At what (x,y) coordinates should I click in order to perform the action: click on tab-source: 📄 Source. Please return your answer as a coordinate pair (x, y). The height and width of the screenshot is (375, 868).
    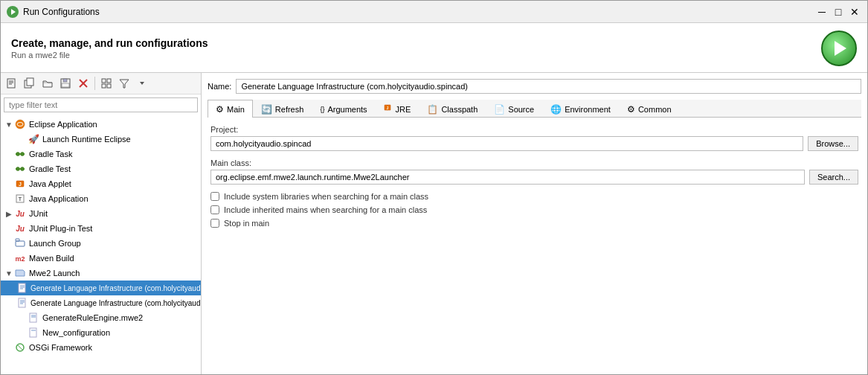
    Looking at the image, I should click on (514, 109).